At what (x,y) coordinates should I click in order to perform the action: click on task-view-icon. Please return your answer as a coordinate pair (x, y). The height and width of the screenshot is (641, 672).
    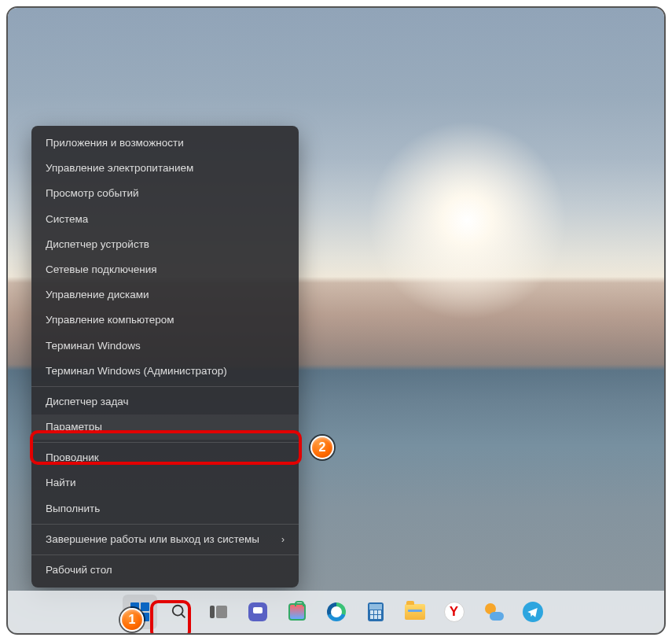
    Looking at the image, I should click on (218, 612).